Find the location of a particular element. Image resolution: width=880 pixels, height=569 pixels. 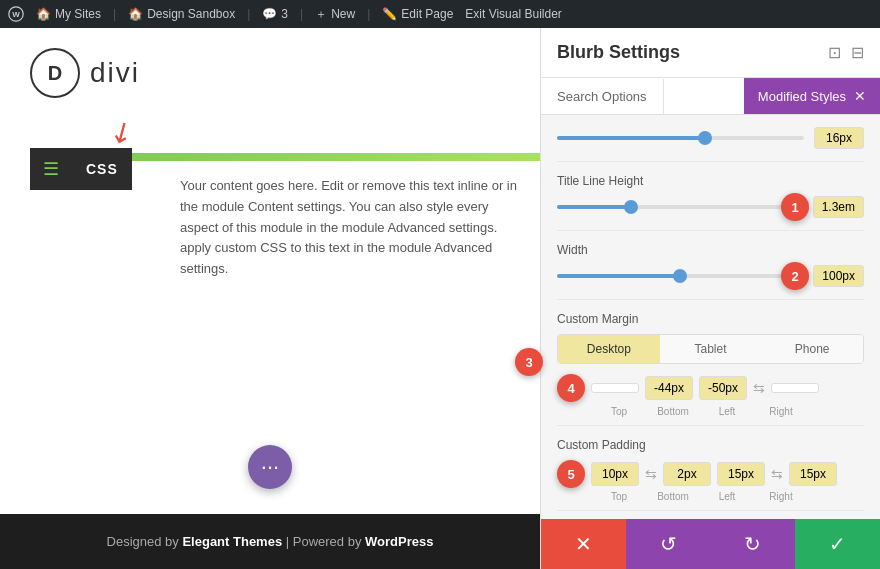

wp-logo-link: W is located at coordinates (16, 14).